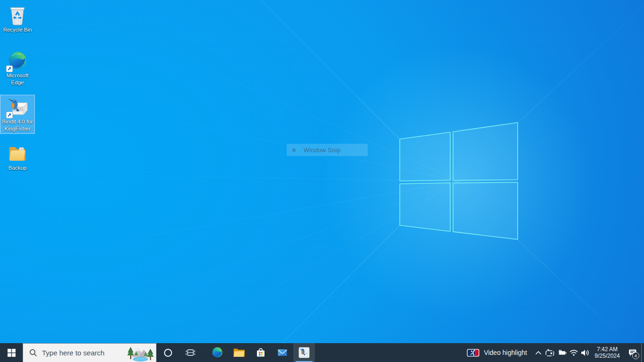 This screenshot has height=362, width=644. I want to click on store-icon, so click(261, 353).